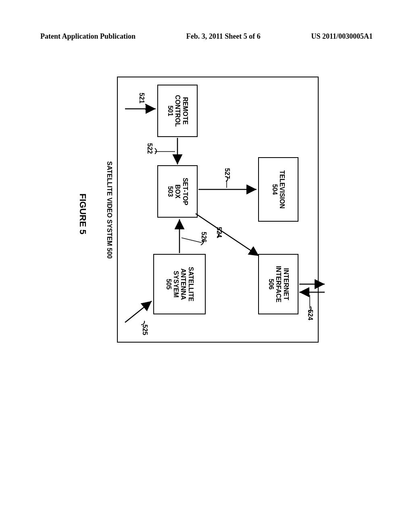 This screenshot has width=413, height=532. Describe the element at coordinates (278, 284) in the screenshot. I see `block-internet-interface: INTERNET INTERFACE 506` at that location.